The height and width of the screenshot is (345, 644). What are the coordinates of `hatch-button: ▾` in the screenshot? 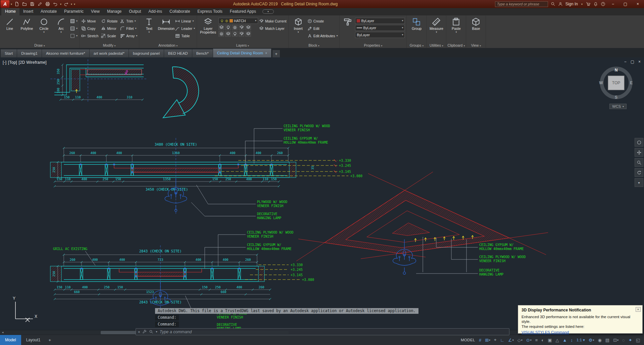 It's located at (74, 21).